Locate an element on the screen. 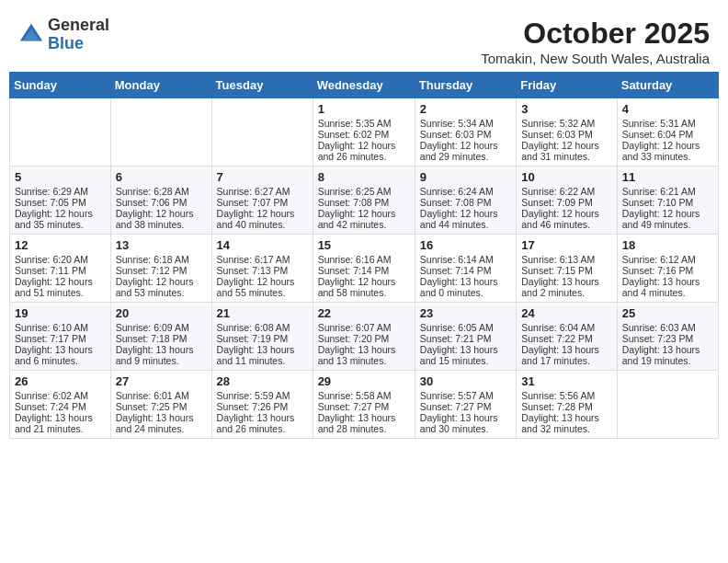 This screenshot has height=563, width=728. day-detail: Sunset: 7:23 PM is located at coordinates (667, 339).